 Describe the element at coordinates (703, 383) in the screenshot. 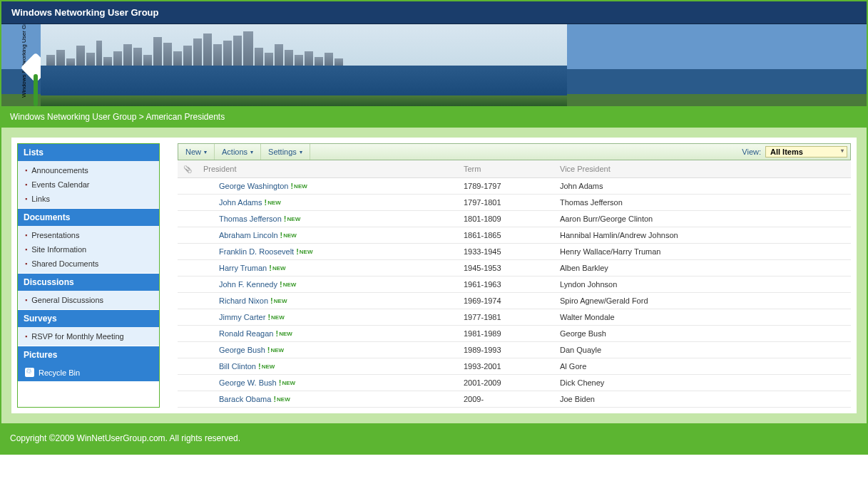

I see `vp-cell: Dick Cheney` at that location.